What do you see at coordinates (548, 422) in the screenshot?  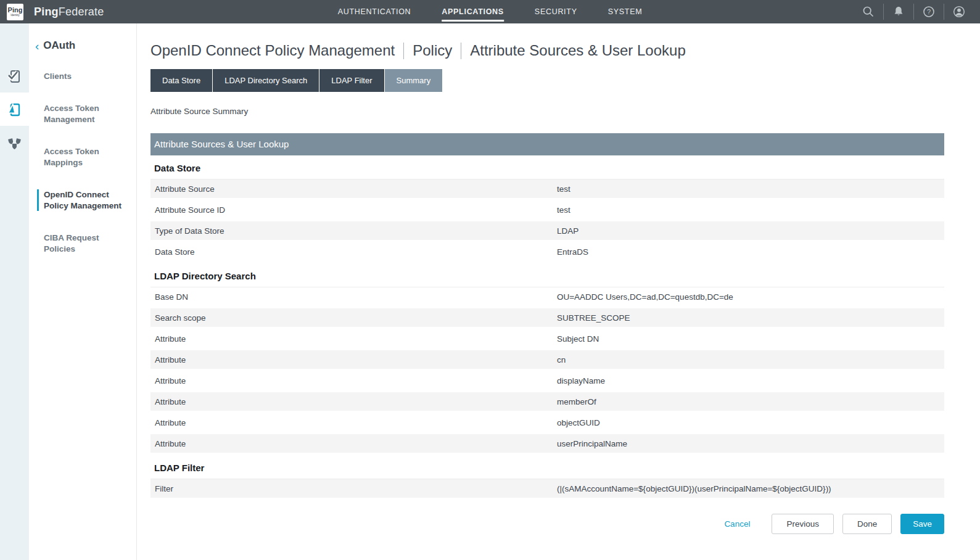 I see `table-row: AttributeobjectGUID` at bounding box center [548, 422].